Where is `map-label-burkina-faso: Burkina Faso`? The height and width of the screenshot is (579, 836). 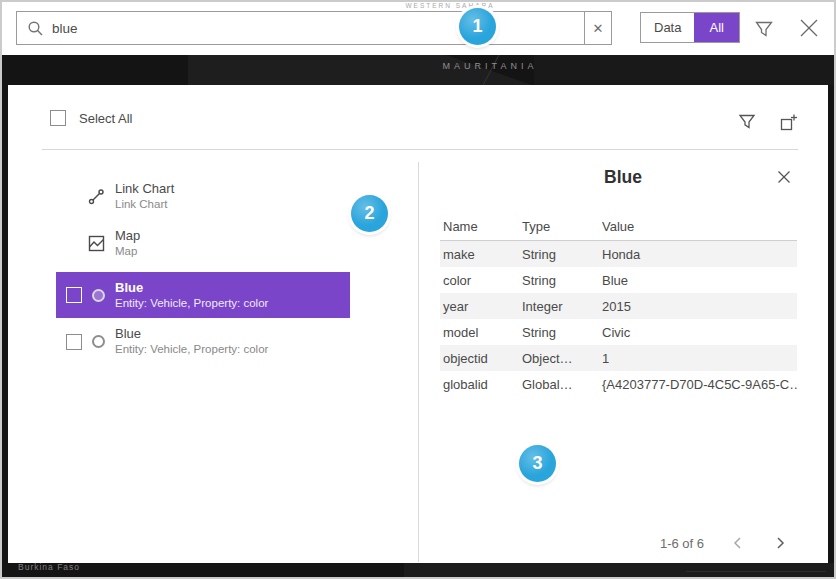
map-label-burkina-faso: Burkina Faso is located at coordinates (49, 567).